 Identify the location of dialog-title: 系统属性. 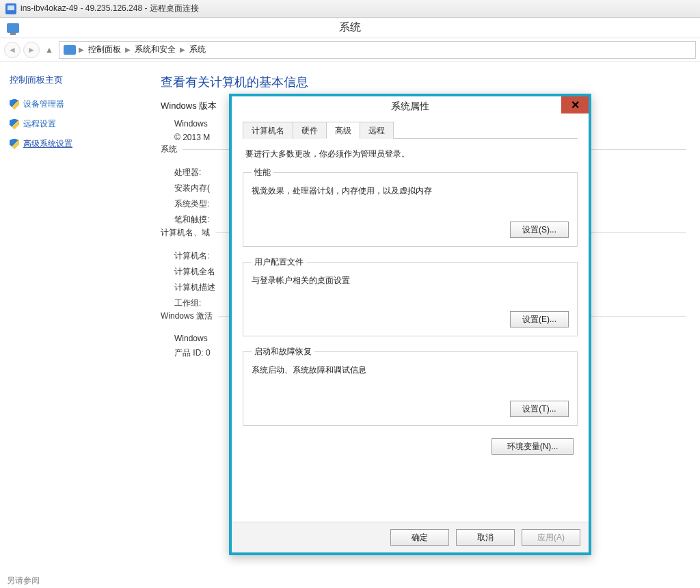
(410, 107).